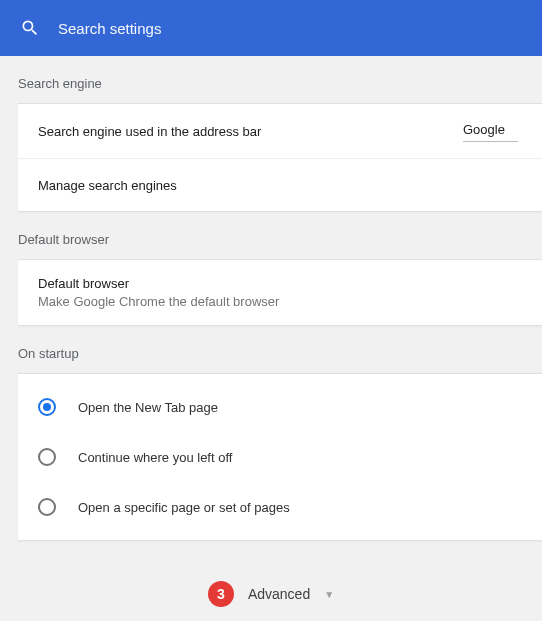 The image size is (542, 621). I want to click on startup-option-specific-pages: Open a specific page or set of pages, so click(280, 507).